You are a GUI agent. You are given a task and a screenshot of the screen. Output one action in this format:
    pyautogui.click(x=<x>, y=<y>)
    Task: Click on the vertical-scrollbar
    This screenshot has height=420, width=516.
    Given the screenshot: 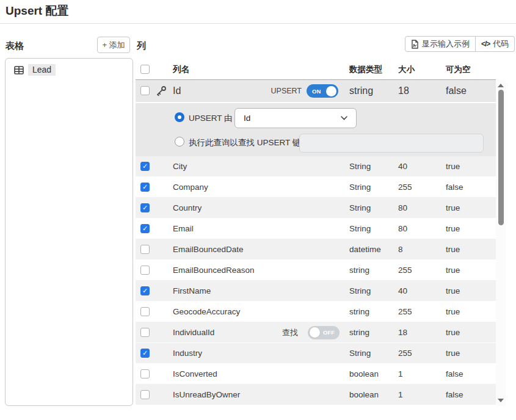 What is the action you would take?
    pyautogui.click(x=501, y=243)
    